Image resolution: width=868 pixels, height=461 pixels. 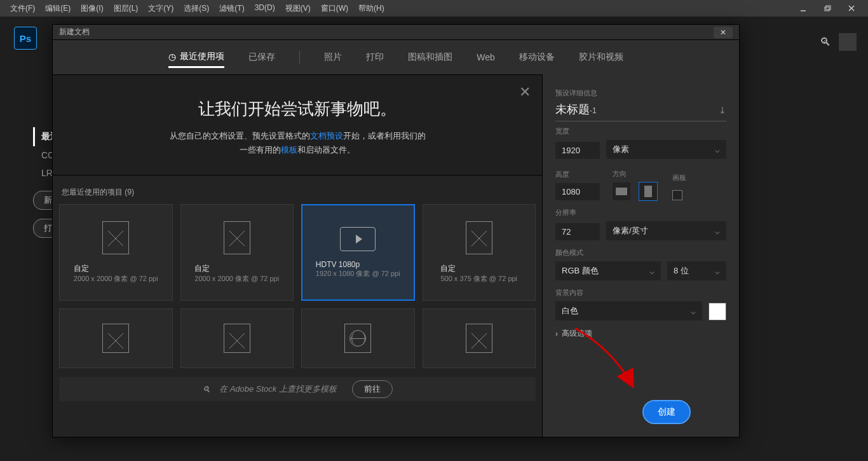 I want to click on menu-item: 编辑(E), so click(x=58, y=9).